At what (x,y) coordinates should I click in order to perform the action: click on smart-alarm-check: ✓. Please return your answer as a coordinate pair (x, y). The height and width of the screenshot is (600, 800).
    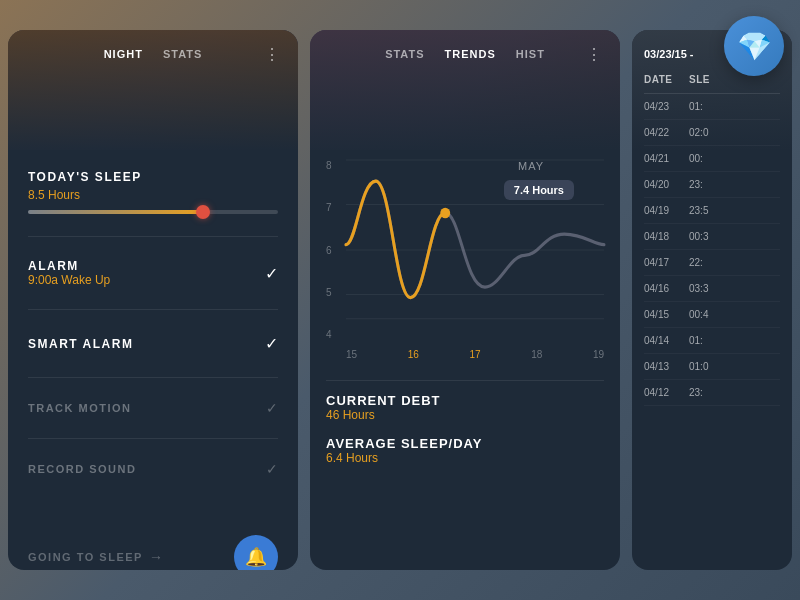
    Looking at the image, I should click on (272, 344).